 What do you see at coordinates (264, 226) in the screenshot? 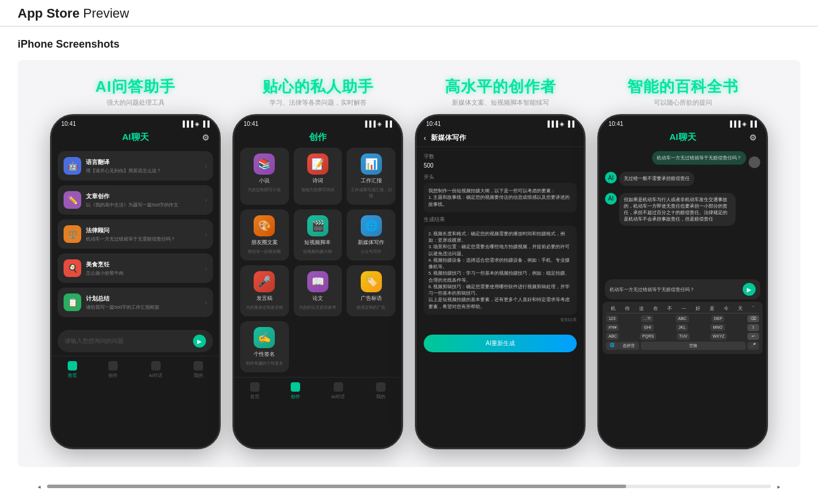
I see `moments-icon: 🎨` at bounding box center [264, 226].